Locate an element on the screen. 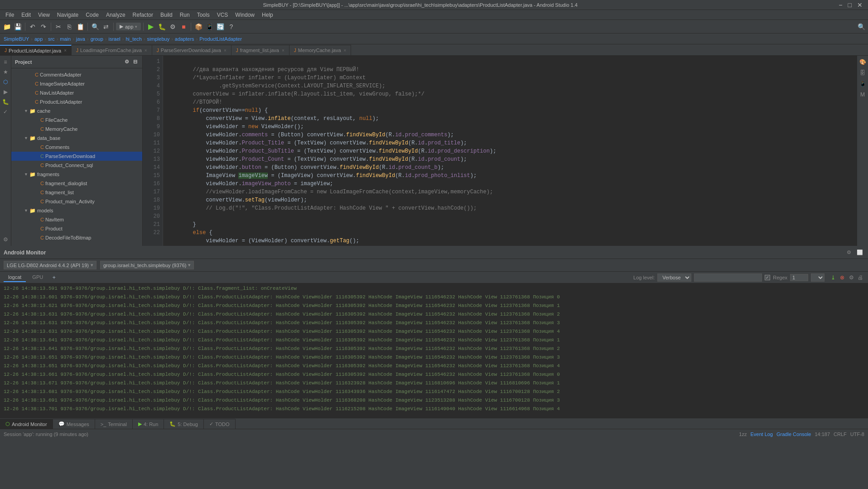  tree-item-filecache: C FileCache is located at coordinates (77, 120).